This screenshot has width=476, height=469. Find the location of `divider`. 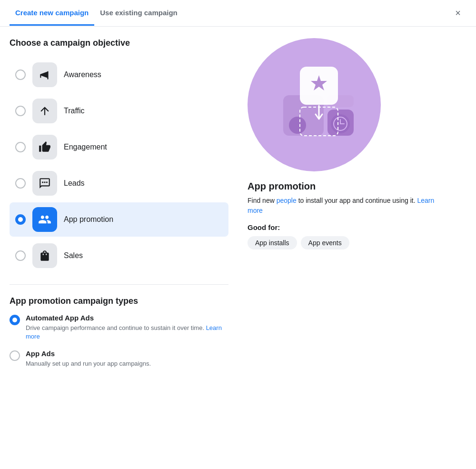

divider is located at coordinates (119, 285).